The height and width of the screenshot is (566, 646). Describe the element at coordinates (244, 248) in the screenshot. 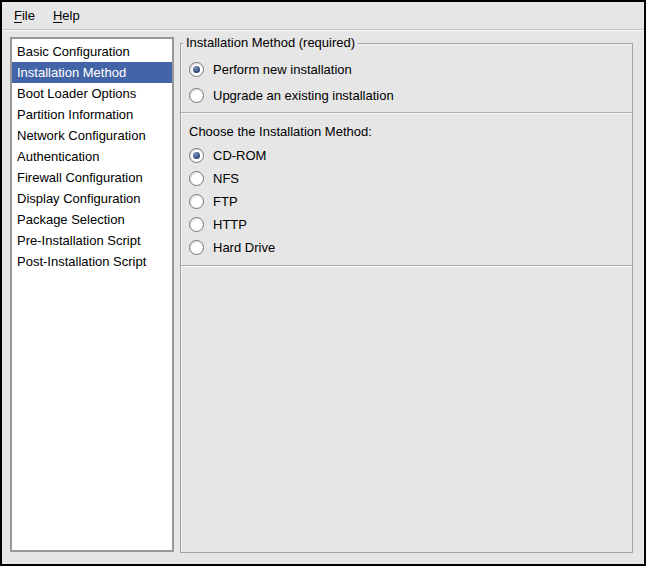

I see `radio-option-label: Hard Drive` at that location.